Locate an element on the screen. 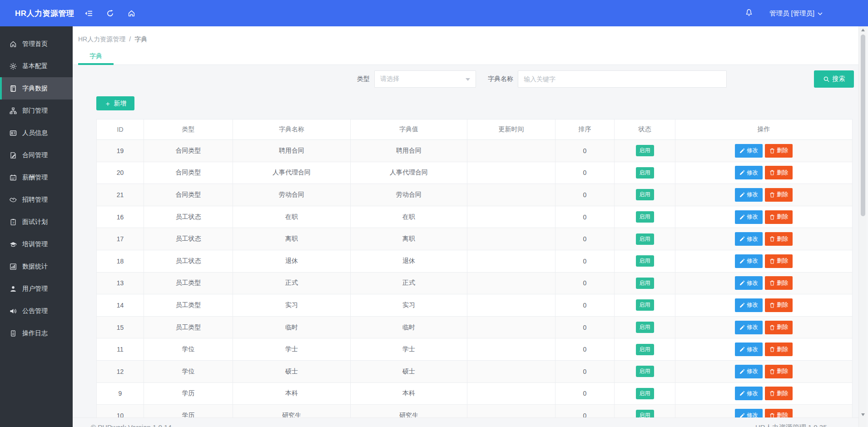  sidebar-item-7: 招聘管理 is located at coordinates (36, 200).